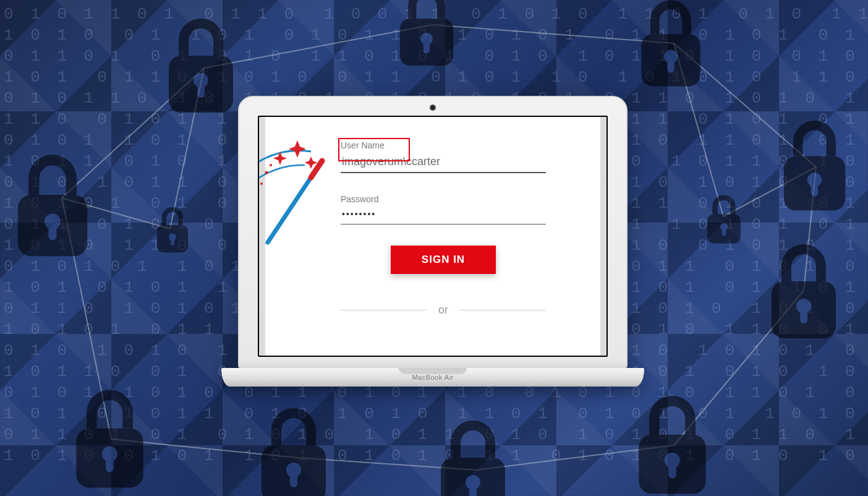 Image resolution: width=868 pixels, height=496 pixels. Describe the element at coordinates (443, 157) in the screenshot. I see `username-field-wrap: User Name` at that location.